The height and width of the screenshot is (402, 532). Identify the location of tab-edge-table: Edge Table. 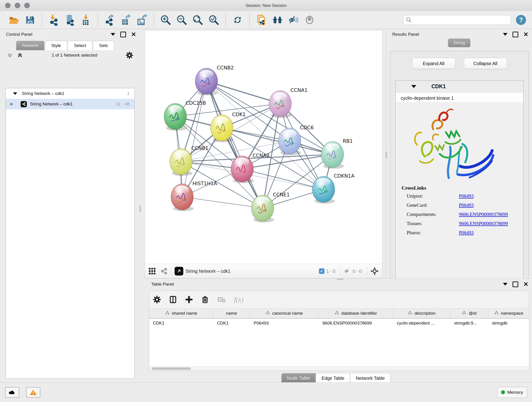
(333, 378).